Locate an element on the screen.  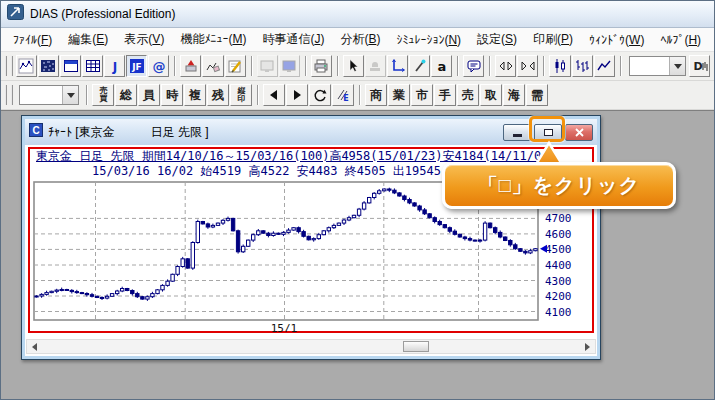
scroll-left-icon is located at coordinates (34, 347).